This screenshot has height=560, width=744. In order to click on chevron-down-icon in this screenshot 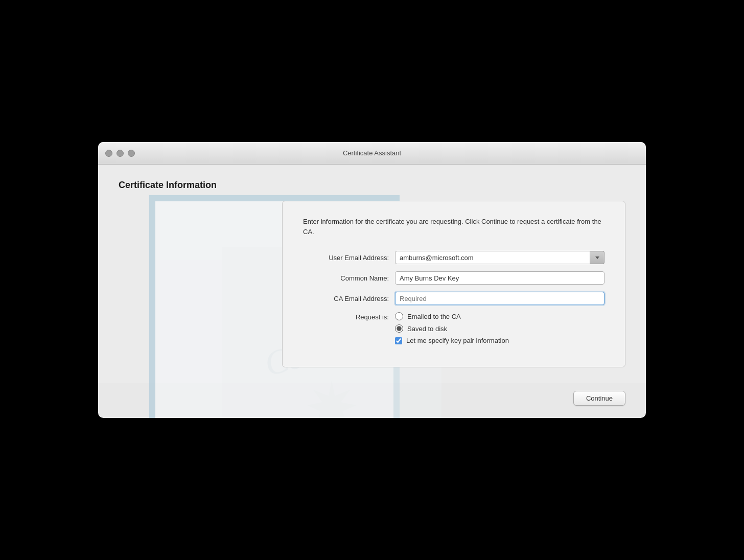, I will do `click(597, 258)`.